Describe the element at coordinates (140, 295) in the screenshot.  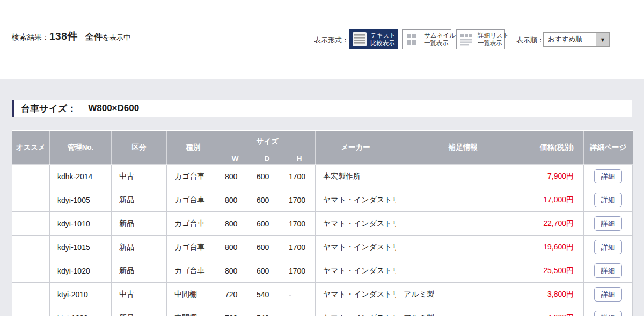
I see `cell-category: 中古` at that location.